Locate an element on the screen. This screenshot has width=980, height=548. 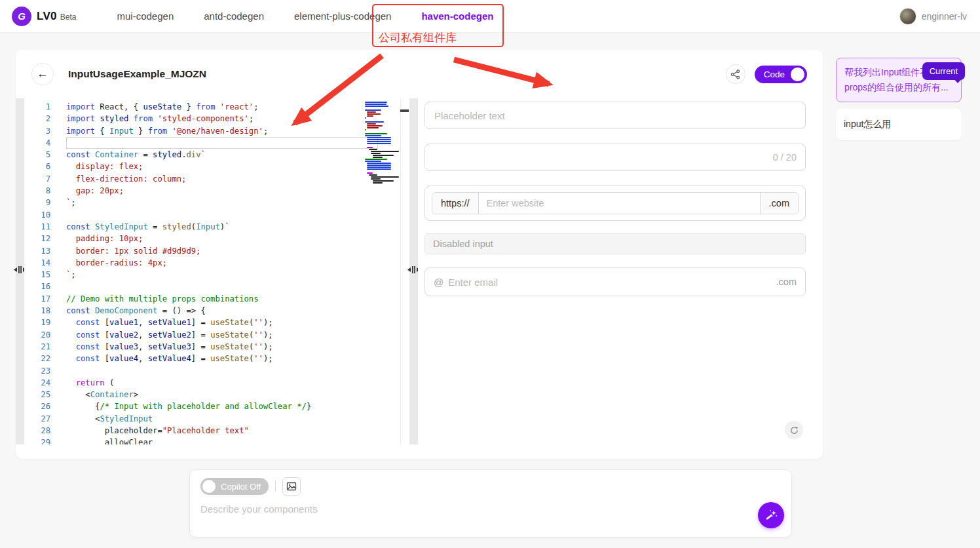
code-line: 9`; is located at coordinates (217, 203).